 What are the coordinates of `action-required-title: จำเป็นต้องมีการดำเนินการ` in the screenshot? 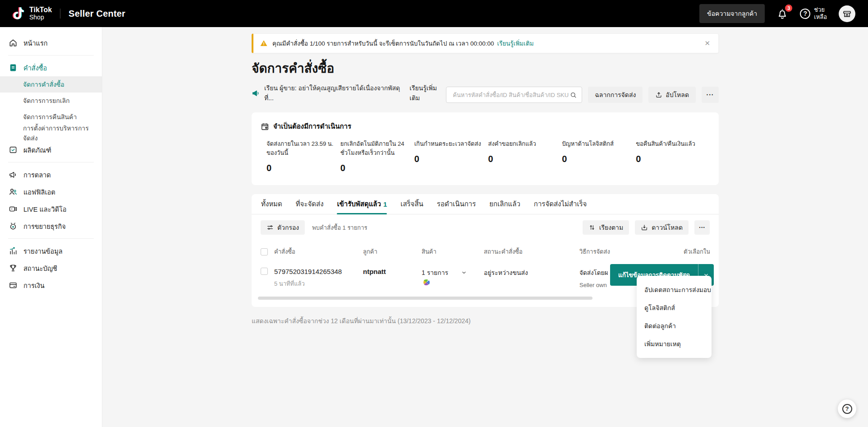 It's located at (312, 126).